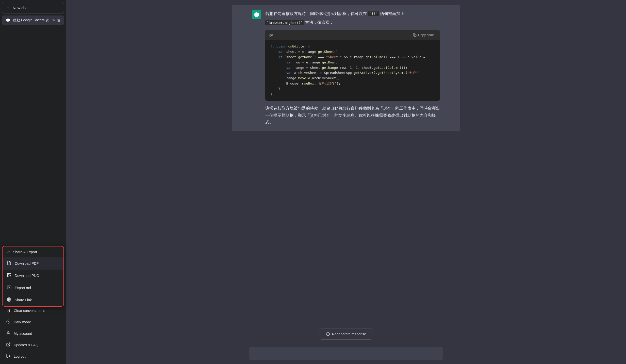 The height and width of the screenshot is (364, 626). Describe the element at coordinates (23, 300) in the screenshot. I see `share-link-label: Share Link` at that location.